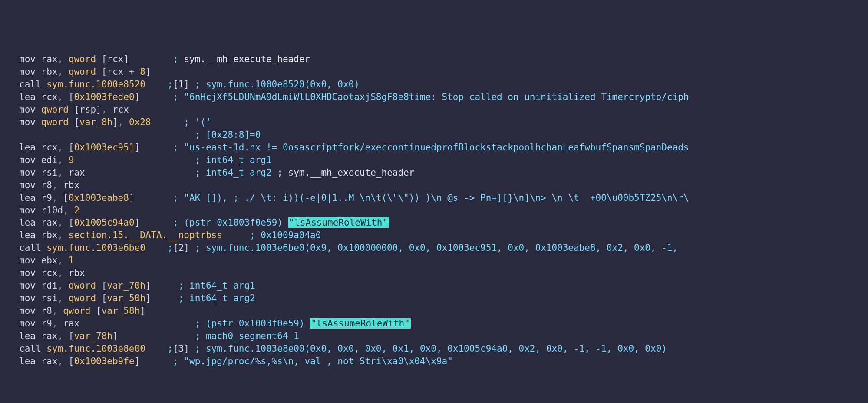 The image size is (868, 403). I want to click on comment-text: ; '(', so click(197, 122).